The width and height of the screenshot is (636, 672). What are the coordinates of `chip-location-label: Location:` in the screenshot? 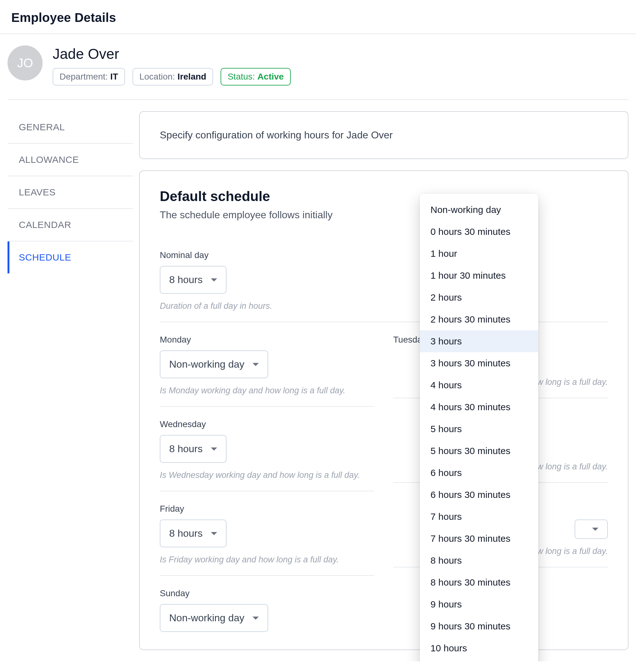 It's located at (157, 77).